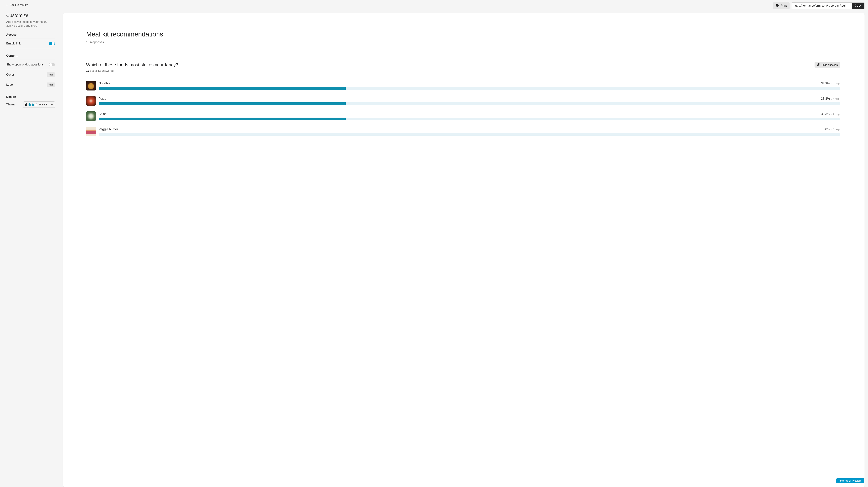 The image size is (868, 487). What do you see at coordinates (463, 109) in the screenshot?
I see `answers-list: Noodles33.3% / 4 resp.Pizza33.3% / 4 res…` at bounding box center [463, 109].